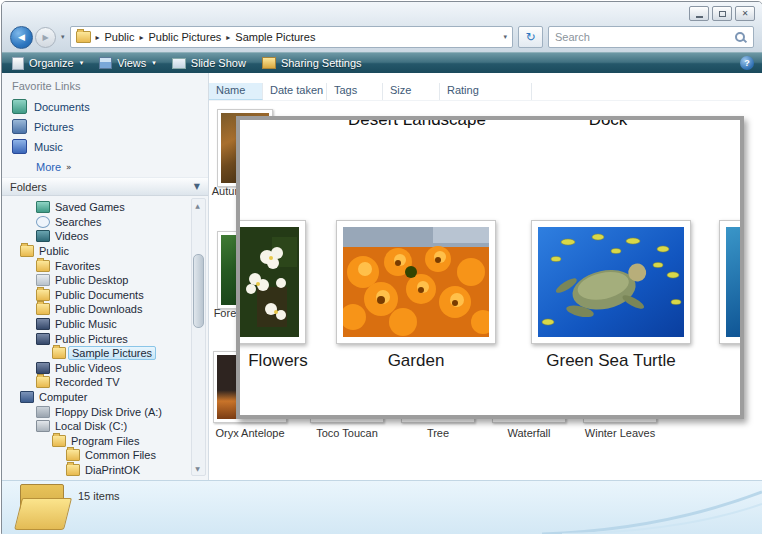 This screenshot has height=534, width=762. What do you see at coordinates (105, 382) in the screenshot?
I see `tree-item-recorded-tv: Recorded TV` at bounding box center [105, 382].